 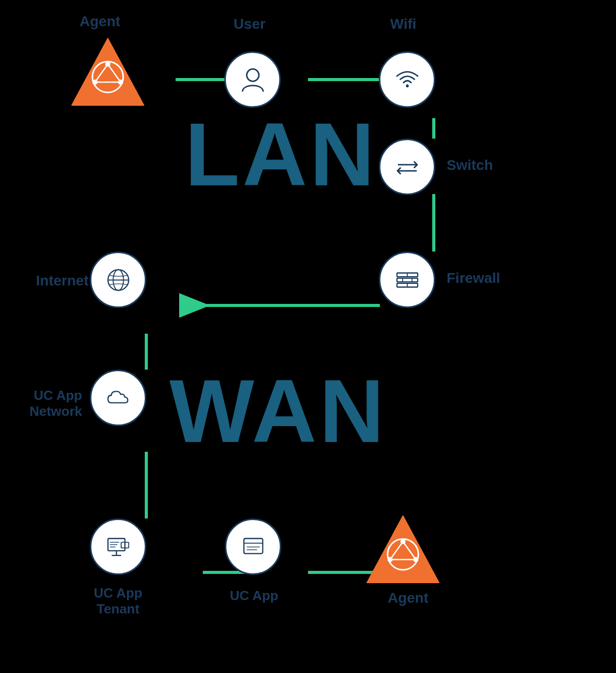 What do you see at coordinates (408, 598) in the screenshot?
I see `agent-bottom-label: Agent` at bounding box center [408, 598].